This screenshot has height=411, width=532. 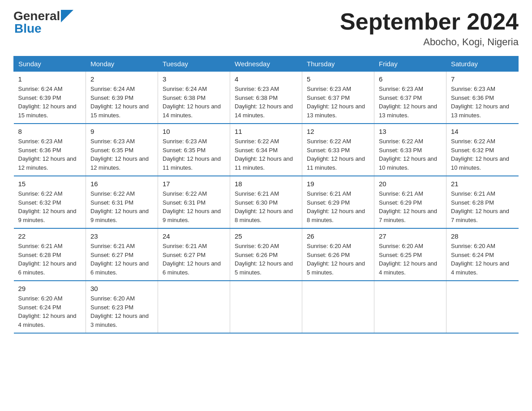 What do you see at coordinates (429, 21) in the screenshot?
I see `month-year-title: September 2024` at bounding box center [429, 21].